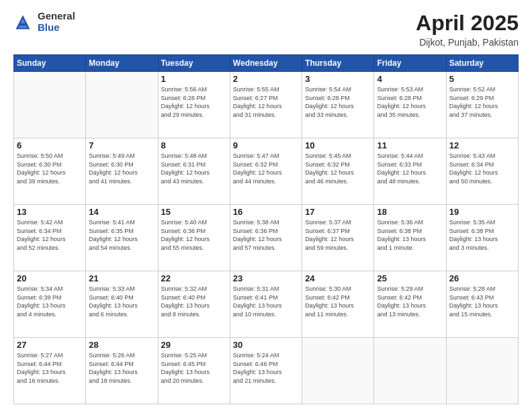 The width and height of the screenshot is (532, 411). Describe the element at coordinates (194, 145) in the screenshot. I see `day-number: 8` at that location.